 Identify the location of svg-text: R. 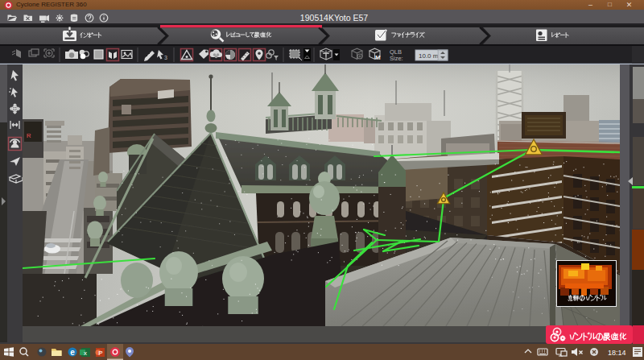
(29, 135).